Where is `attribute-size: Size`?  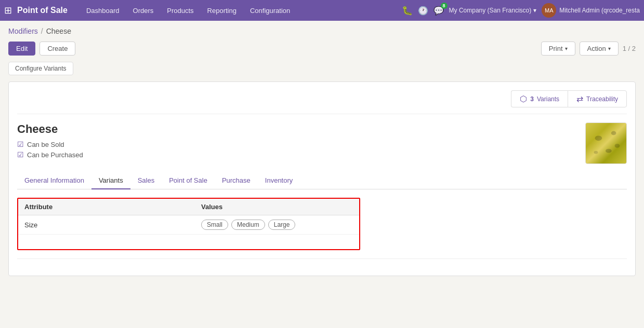
attribute-size: Size is located at coordinates (107, 225).